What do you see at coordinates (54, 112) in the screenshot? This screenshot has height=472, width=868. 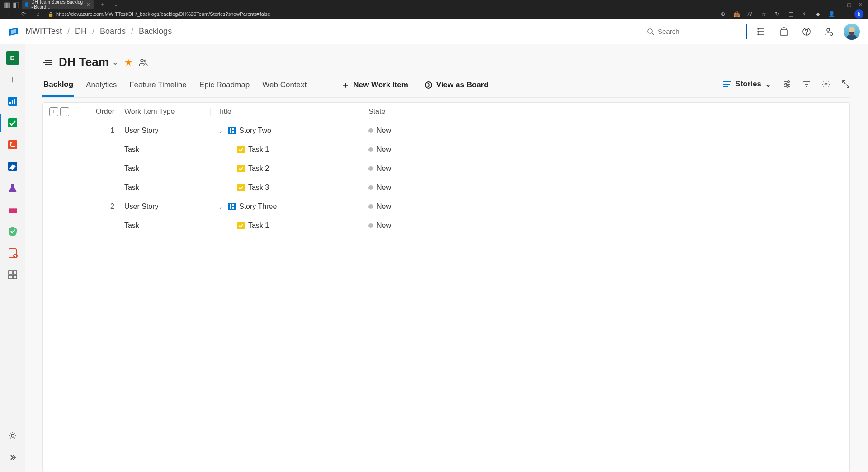 I see `expand-all-button: +` at bounding box center [54, 112].